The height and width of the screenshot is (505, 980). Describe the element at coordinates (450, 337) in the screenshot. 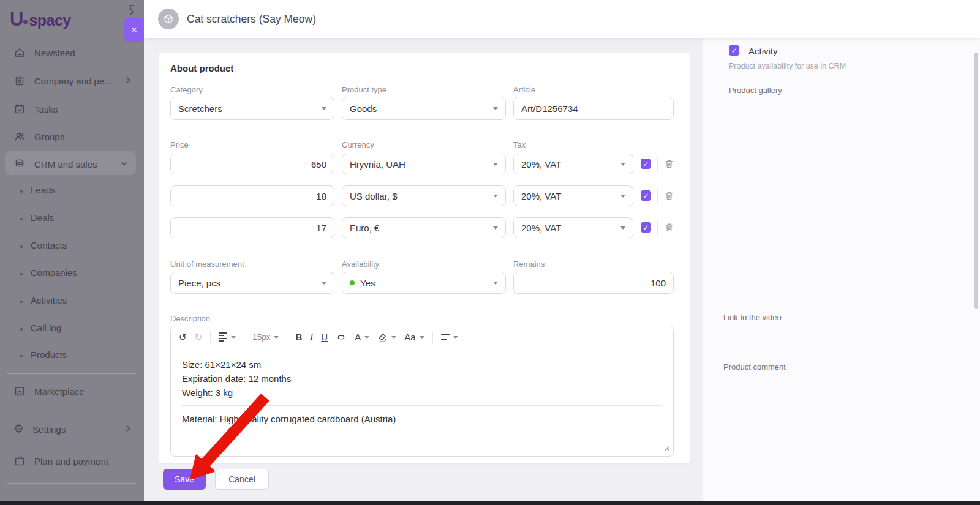

I see `align-button` at that location.